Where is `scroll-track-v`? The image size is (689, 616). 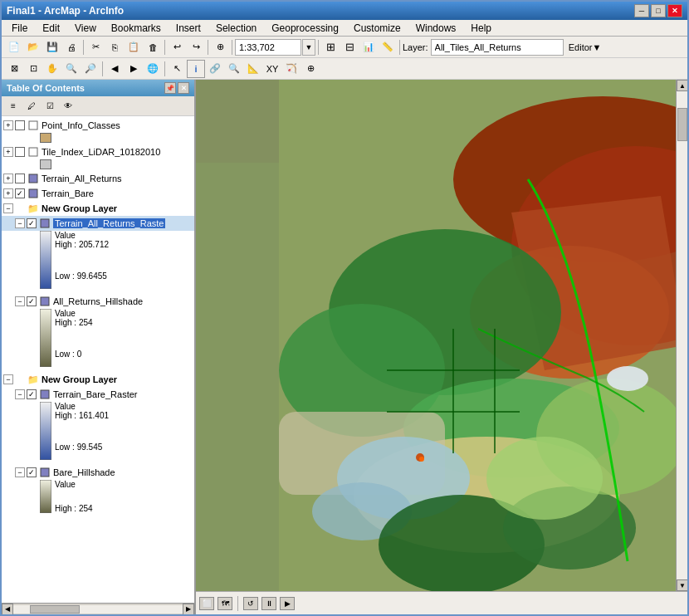
scroll-track-v is located at coordinates (682, 335).